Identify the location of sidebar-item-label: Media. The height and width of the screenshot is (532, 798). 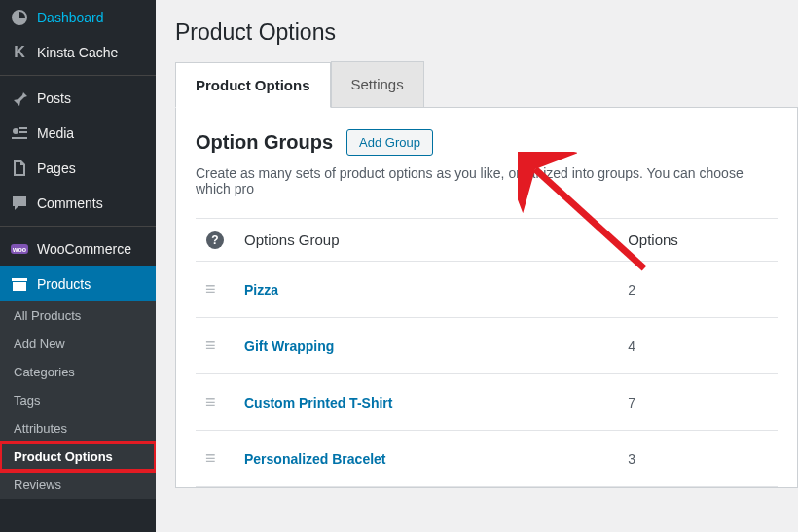
(55, 133).